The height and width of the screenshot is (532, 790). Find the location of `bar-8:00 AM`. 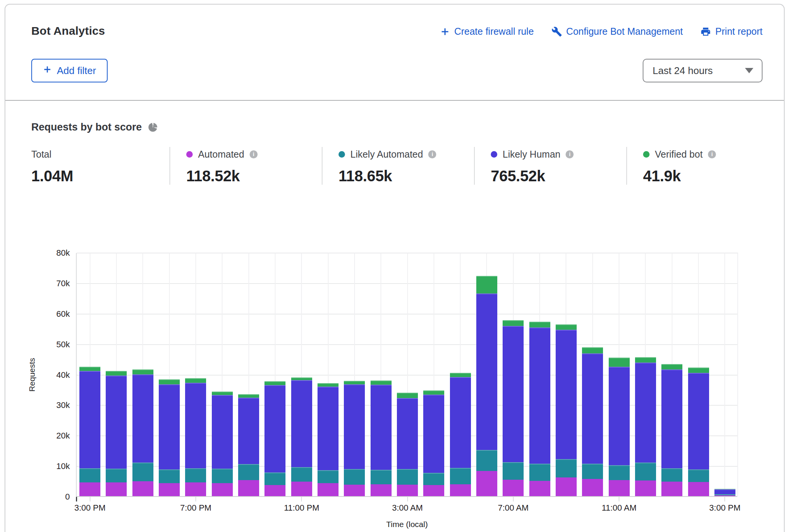

bar-8:00 AM is located at coordinates (540, 409).